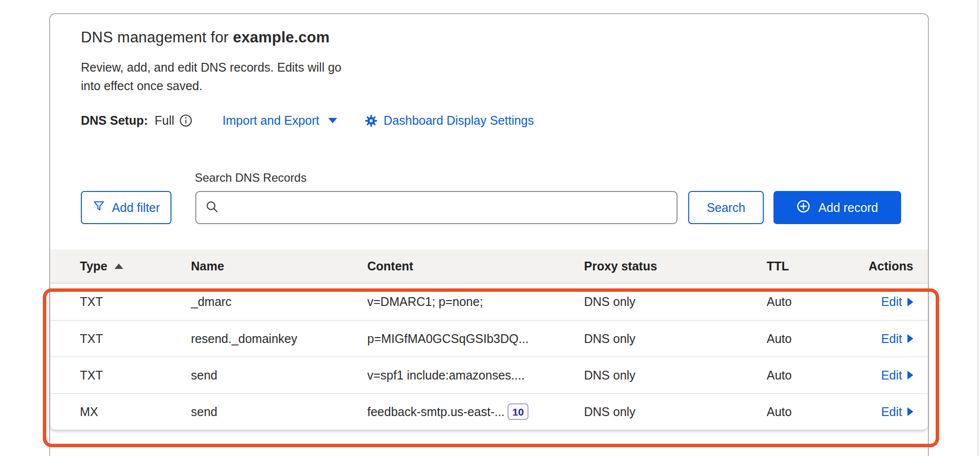 This screenshot has height=456, width=980. Describe the element at coordinates (489, 266) in the screenshot. I see `table-header-row: Type Name Content Proxy status TTL Actio…` at that location.